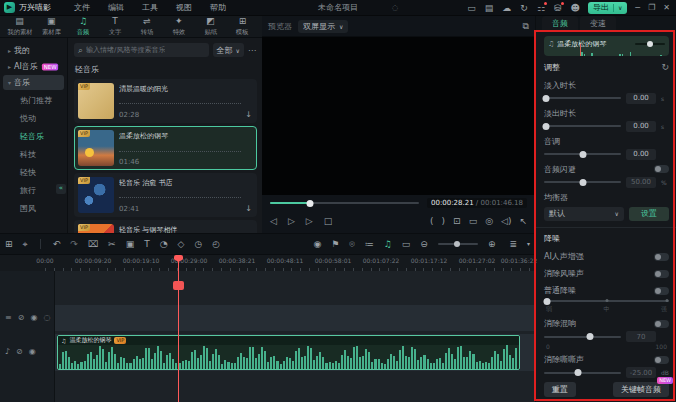  I want to click on record-voiceover-button: ⌾, so click(352, 244).